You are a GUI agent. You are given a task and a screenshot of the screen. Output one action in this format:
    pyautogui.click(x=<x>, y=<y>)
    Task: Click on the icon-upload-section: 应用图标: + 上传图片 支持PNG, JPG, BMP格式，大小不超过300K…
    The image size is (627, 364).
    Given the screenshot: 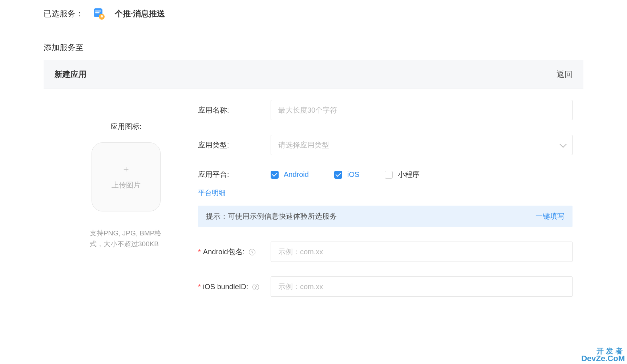 What is the action you would take?
    pyautogui.click(x=116, y=198)
    